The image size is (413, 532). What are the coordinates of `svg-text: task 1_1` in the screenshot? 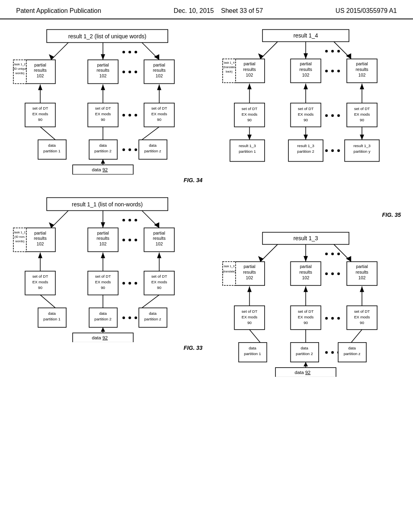 It's located at (20, 232).